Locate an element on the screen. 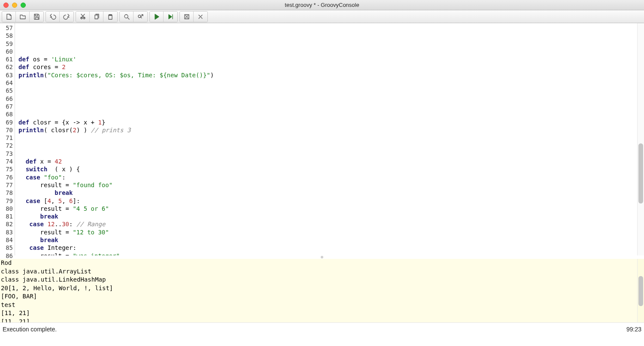 This screenshot has height=346, width=644. paste-icon is located at coordinates (110, 17).